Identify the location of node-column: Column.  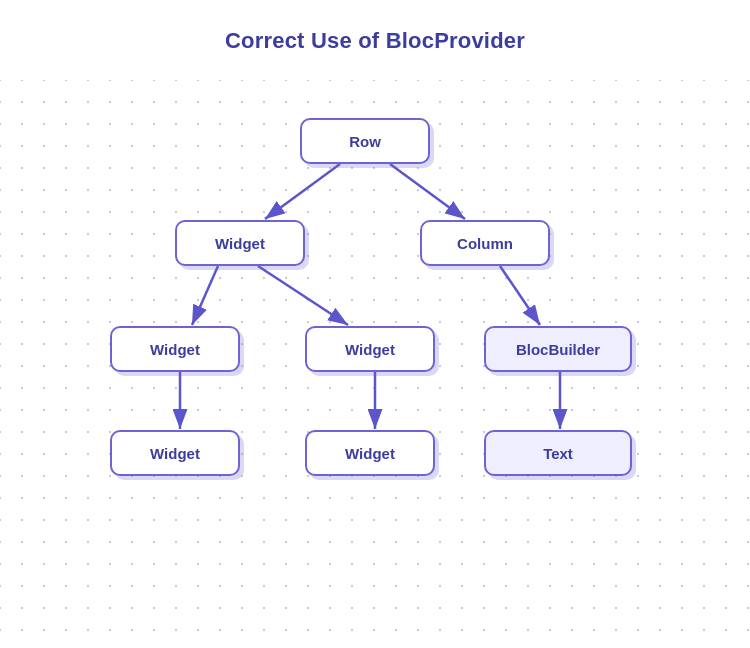
(485, 243).